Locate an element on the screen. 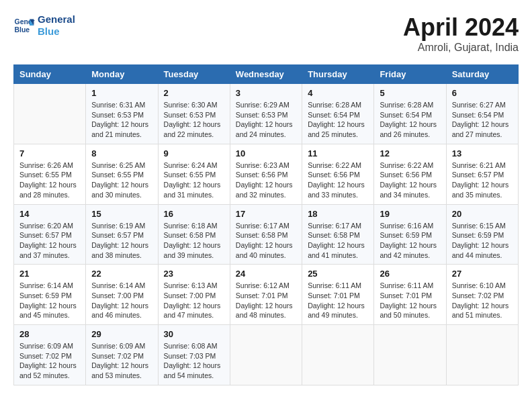 This screenshot has height=411, width=532. header-day-monday: Monday is located at coordinates (122, 75).